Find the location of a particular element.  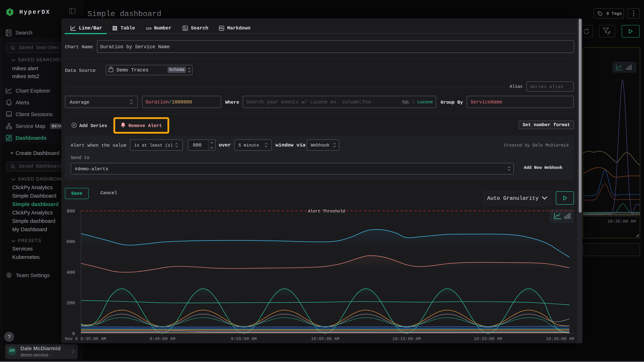

svg-text: 10:25:00 AM is located at coordinates (488, 339).